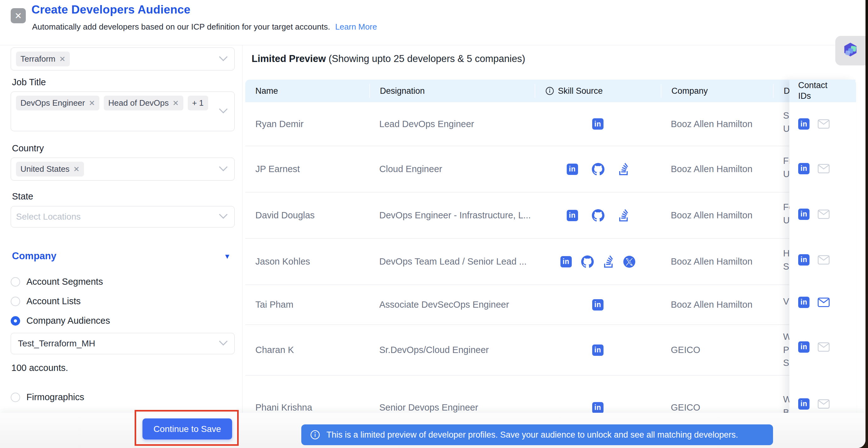 The width and height of the screenshot is (868, 448). What do you see at coordinates (18, 16) in the screenshot?
I see `close-icon: ✕` at bounding box center [18, 16].